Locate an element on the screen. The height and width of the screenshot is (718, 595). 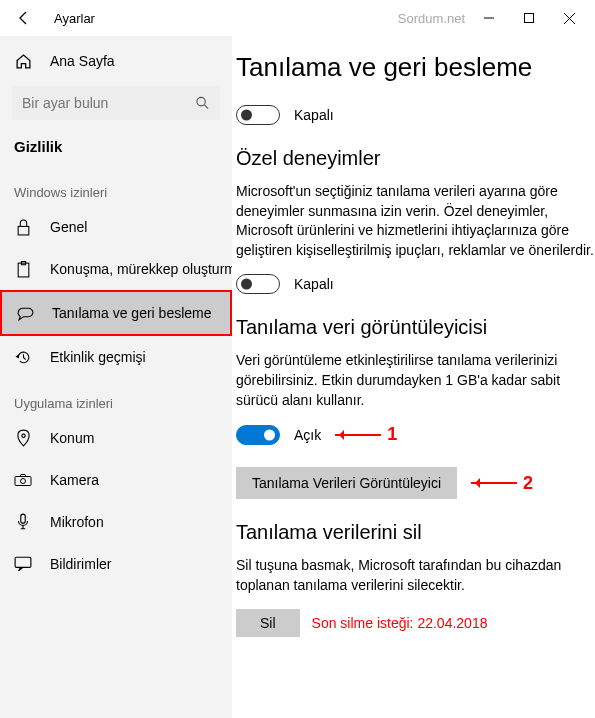
nav-item-label: Kamera is located at coordinates (74, 480).